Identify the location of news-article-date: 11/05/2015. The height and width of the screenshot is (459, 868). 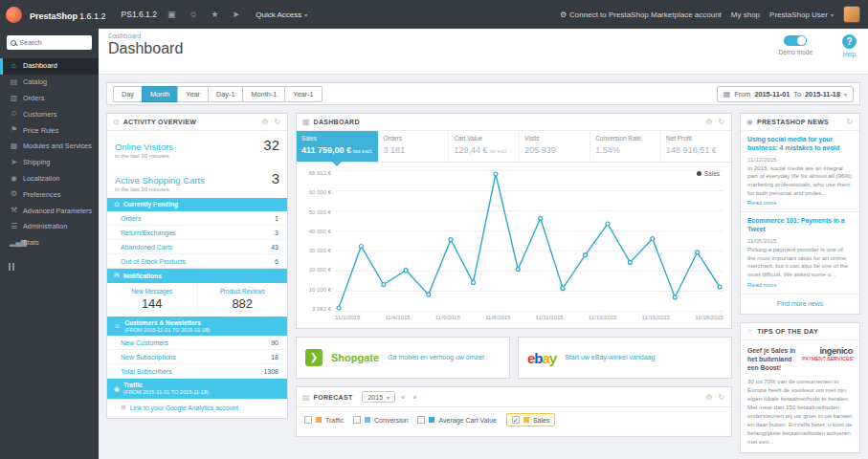
(800, 241).